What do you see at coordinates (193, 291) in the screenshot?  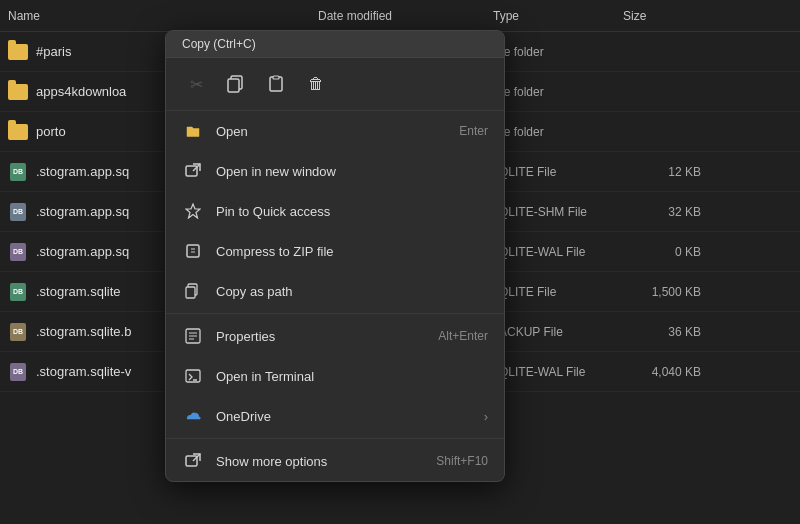 I see `copy-path-icon` at bounding box center [193, 291].